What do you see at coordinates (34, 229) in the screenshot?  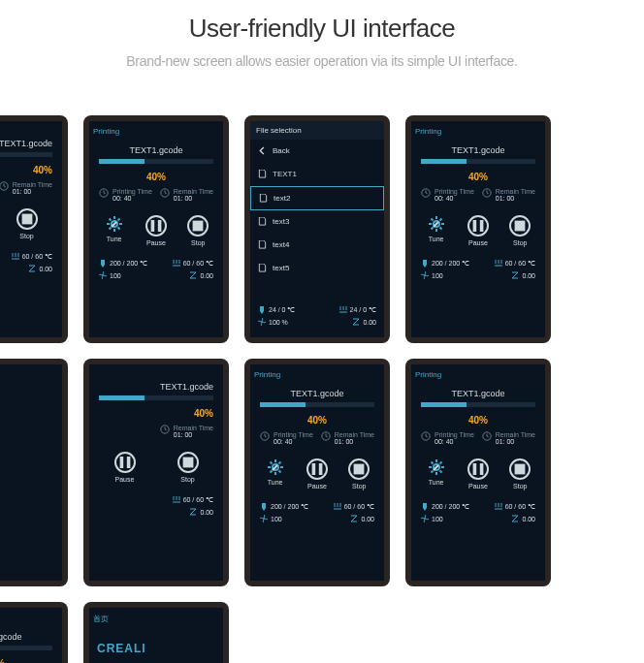 I see `phone-frame: TEXT1.gcode 40% xx Remain Time01: 00 Pau…` at bounding box center [34, 229].